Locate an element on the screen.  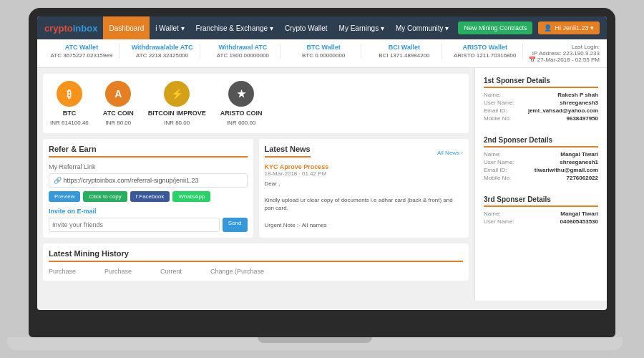
nav-franchise: Franchise & Exchange ▾ is located at coordinates (235, 28).